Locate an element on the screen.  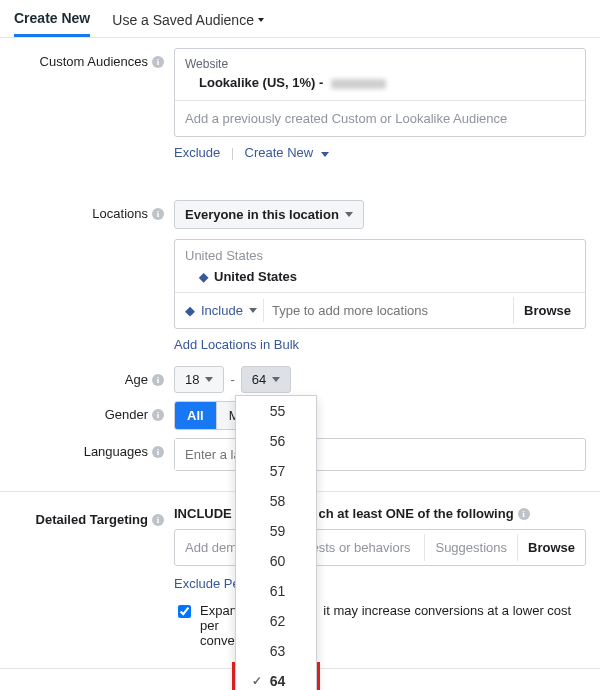
age-option: 63 is located at coordinates (276, 651).